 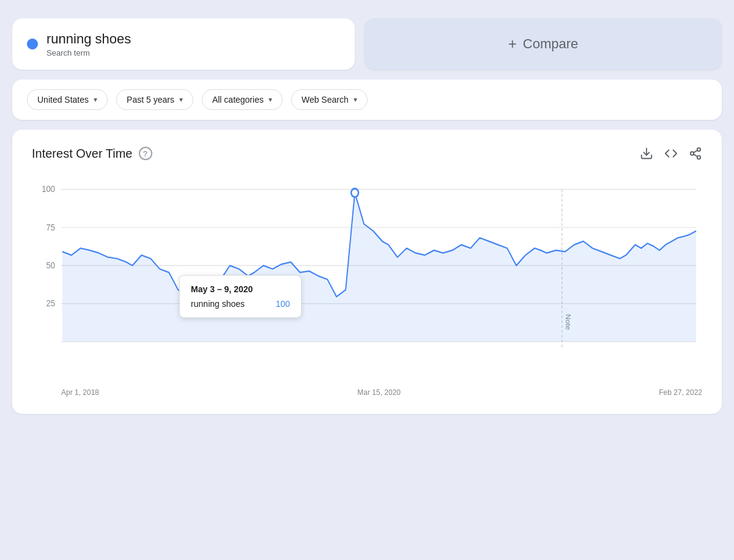 What do you see at coordinates (63, 100) in the screenshot?
I see `filter-region-label: United States` at bounding box center [63, 100].